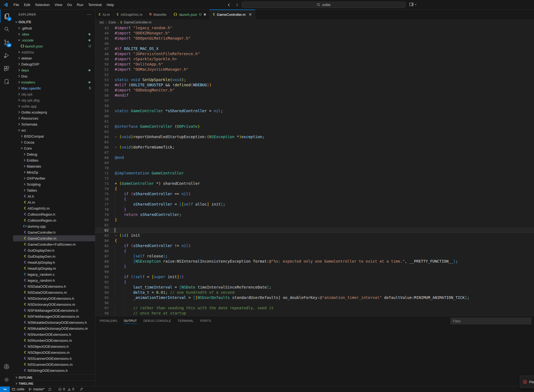 The width and height of the screenshot is (534, 392). What do you see at coordinates (54, 160) in the screenshot?
I see `tree-folder-entities: Entities` at bounding box center [54, 160].